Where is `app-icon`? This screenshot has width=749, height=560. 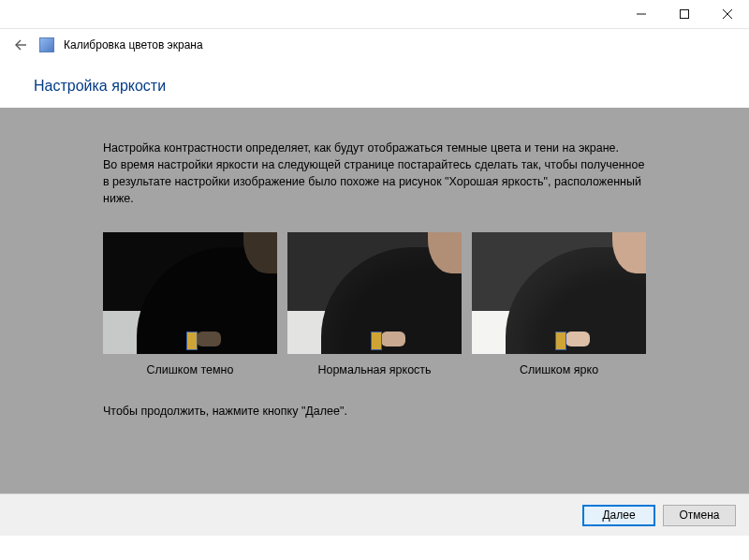
app-icon is located at coordinates (47, 45).